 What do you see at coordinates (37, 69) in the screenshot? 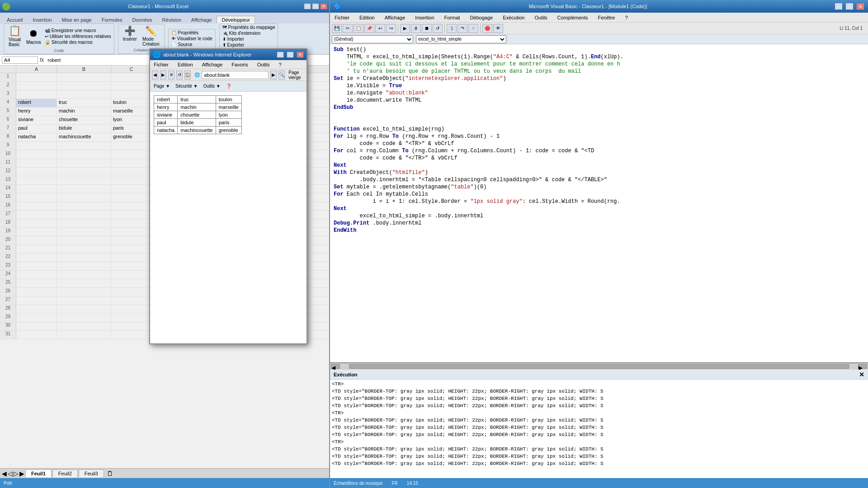
I see `col-header-a: A` at bounding box center [37, 69].